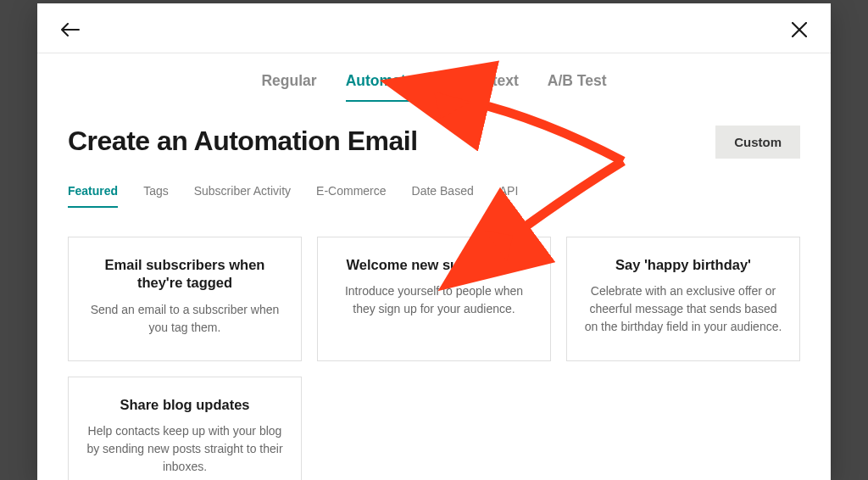 This screenshot has width=868, height=480. Describe the element at coordinates (434, 300) in the screenshot. I see `card-desc: Introduce yourself to people when they s…` at that location.